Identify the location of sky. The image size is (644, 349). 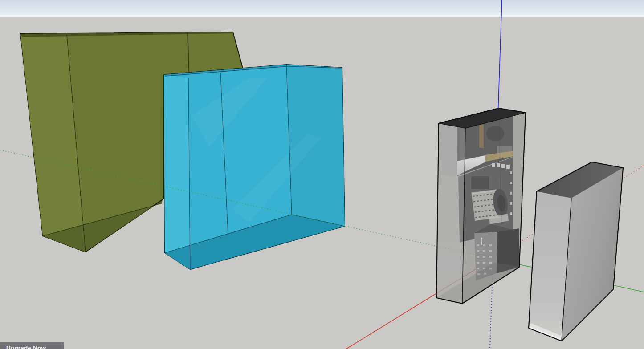
(322, 8).